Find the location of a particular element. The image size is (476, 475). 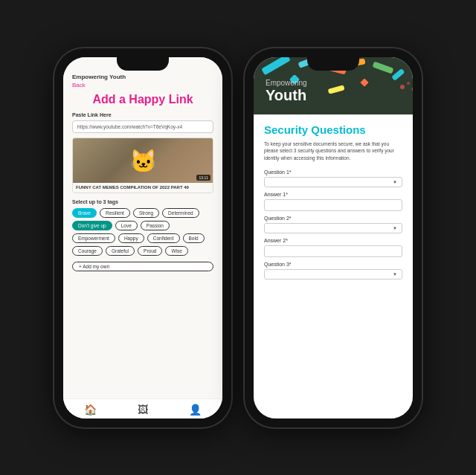

video-preview: 13:11 FUNNY CAT MEMES COMPILATION OF 202… is located at coordinates (143, 166).